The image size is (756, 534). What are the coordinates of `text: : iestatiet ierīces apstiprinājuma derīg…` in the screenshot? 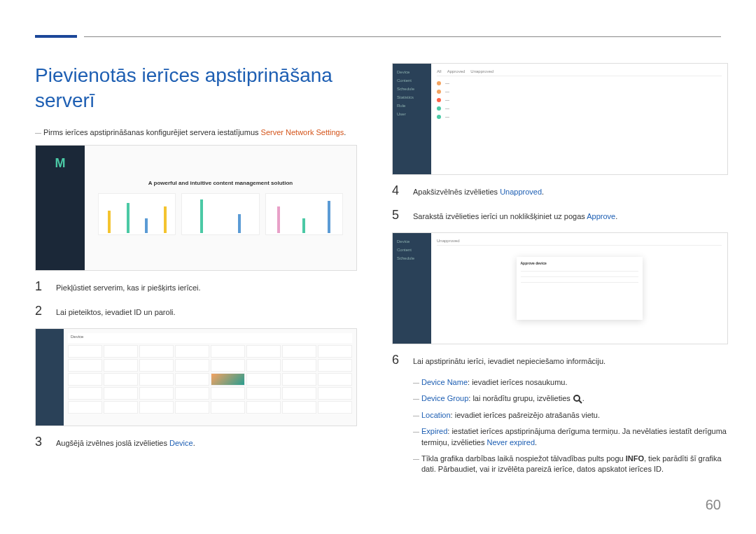 It's located at (574, 437).